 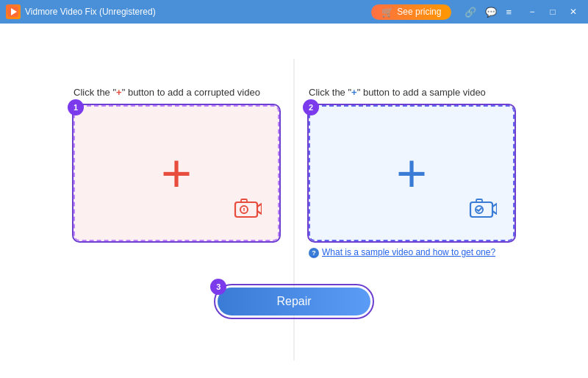 I want to click on repair-section: 3 Repair, so click(x=294, y=302).